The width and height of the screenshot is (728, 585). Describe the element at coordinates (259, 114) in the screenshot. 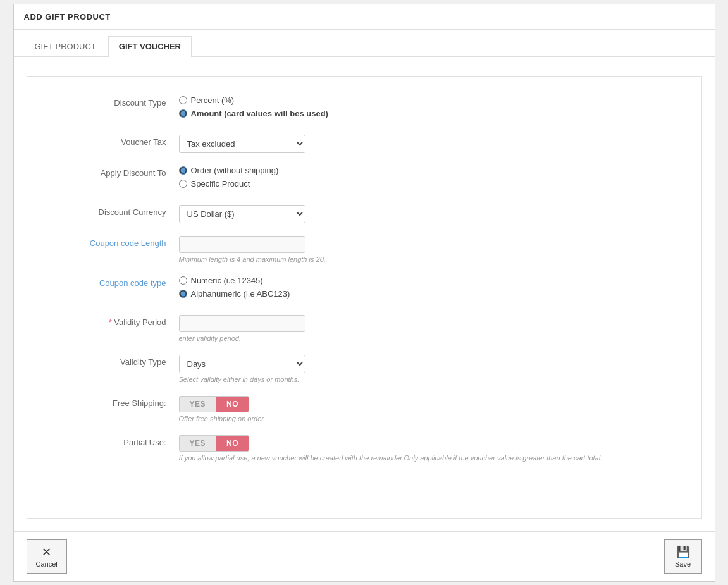

I see `discount-amount-label: Amount (card values will bes used)` at that location.